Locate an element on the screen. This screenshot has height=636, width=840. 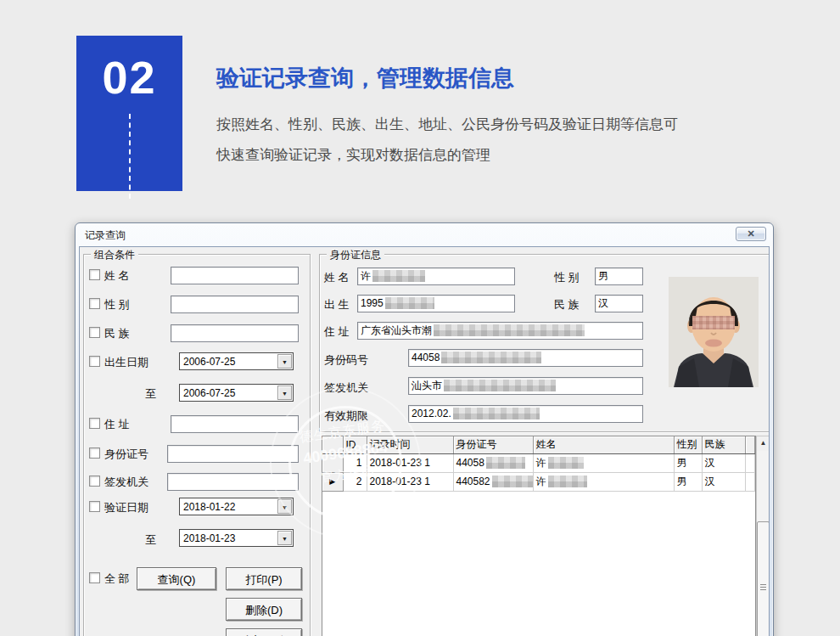
ethnic-filter-checkbox is located at coordinates (95, 333).